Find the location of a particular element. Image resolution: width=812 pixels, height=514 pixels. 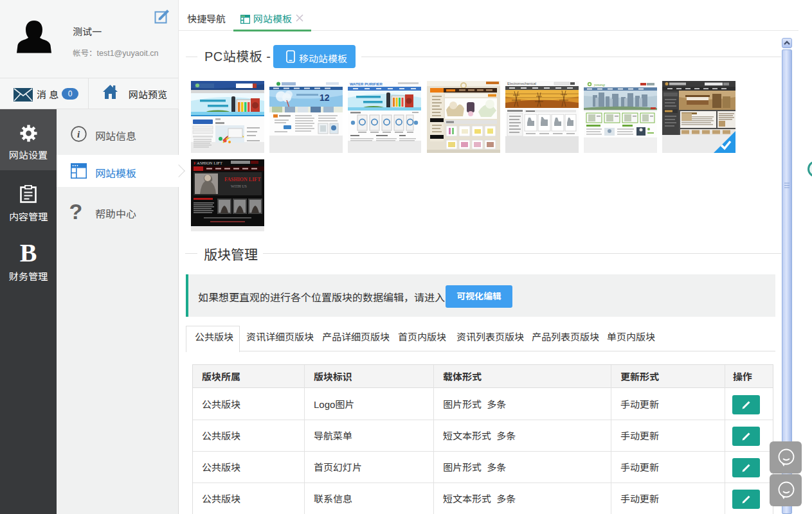

svg-text: young is located at coordinates (599, 85).